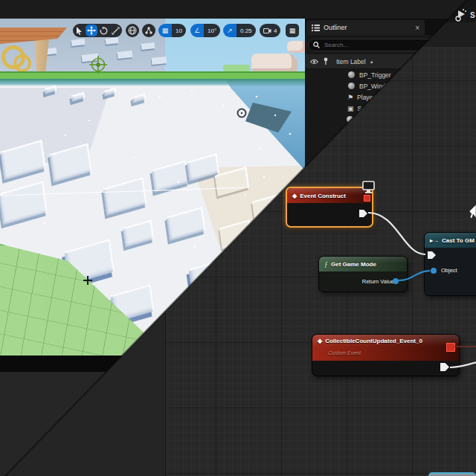 This screenshot has width=476, height=476. I want to click on grid-snap-icon: ▦, so click(165, 30).